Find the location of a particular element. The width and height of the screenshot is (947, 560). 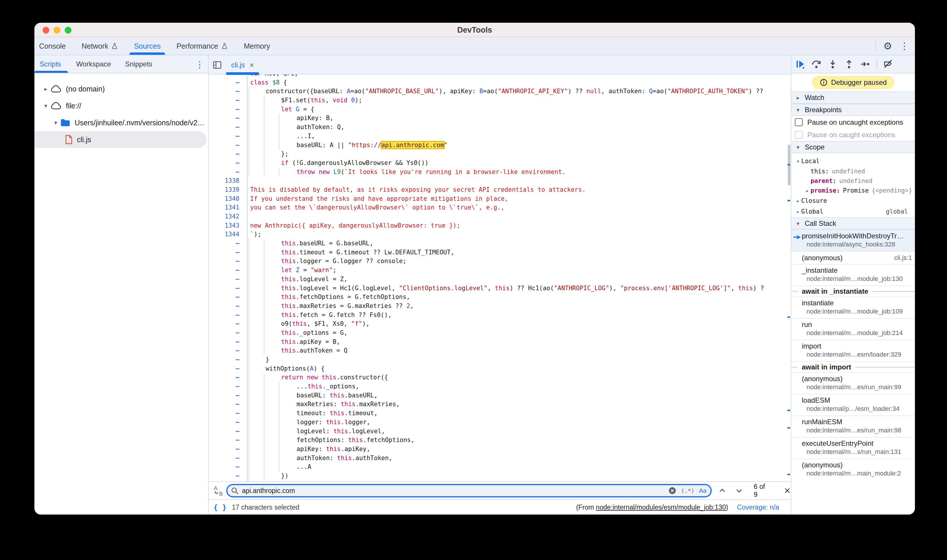

match-case-toggle-icon: Aa is located at coordinates (703, 491).